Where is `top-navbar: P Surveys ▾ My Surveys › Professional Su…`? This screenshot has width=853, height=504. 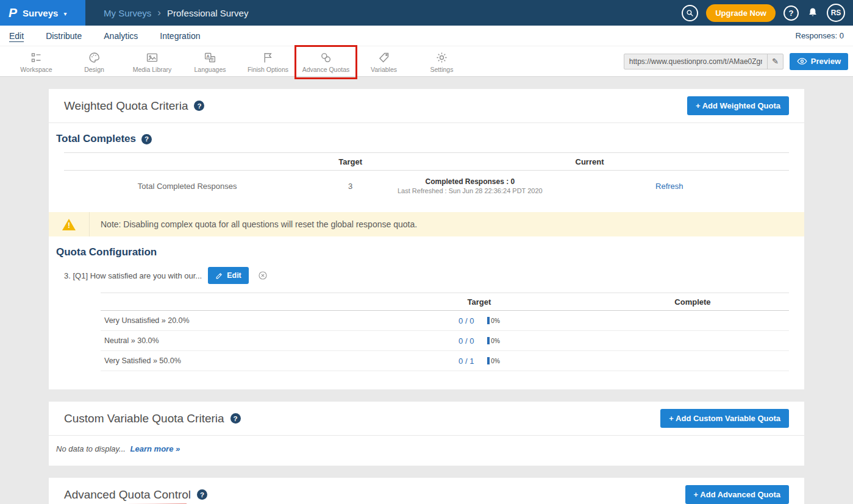
top-navbar: P Surveys ▾ My Surveys › Professional Su… is located at coordinates (427, 13).